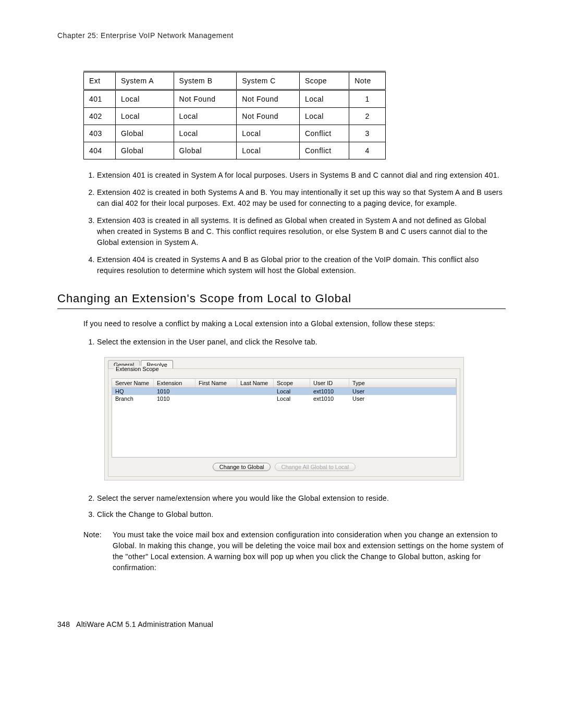 The image size is (563, 728). Describe the element at coordinates (284, 419) in the screenshot. I see `resolve-panel: General Resolve Extension Scope Server N…` at that location.